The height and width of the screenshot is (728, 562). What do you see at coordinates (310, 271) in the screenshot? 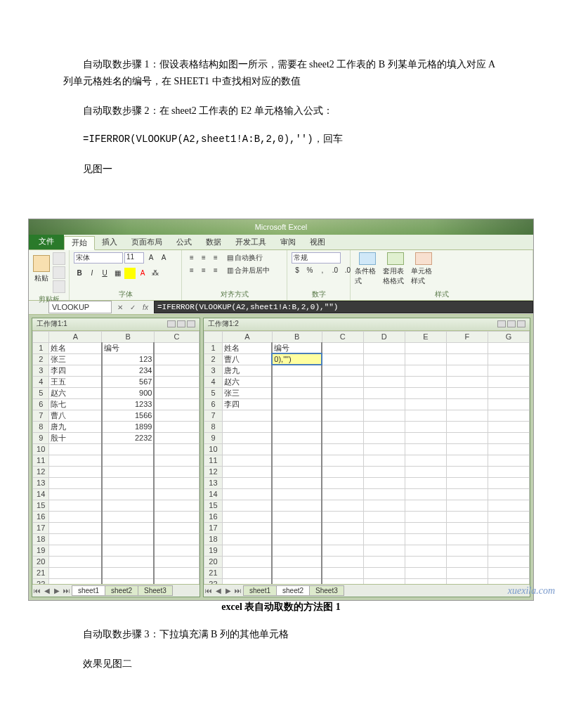
I see `percent-icon: %` at bounding box center [310, 271].